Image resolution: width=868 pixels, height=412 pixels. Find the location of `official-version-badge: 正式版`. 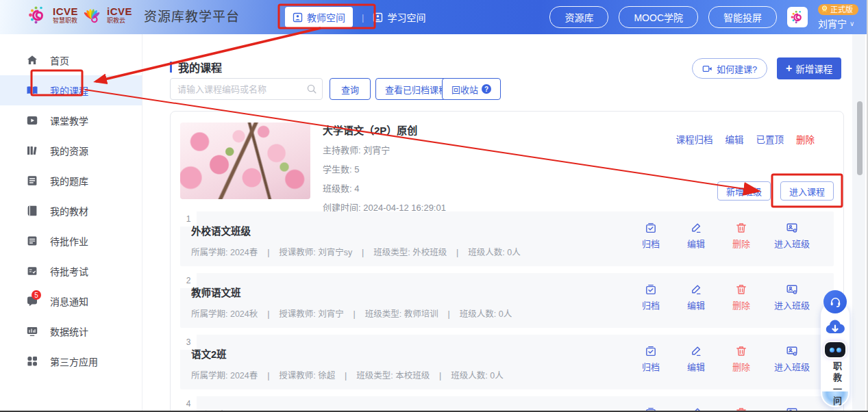

official-version-badge: 正式版 is located at coordinates (839, 10).